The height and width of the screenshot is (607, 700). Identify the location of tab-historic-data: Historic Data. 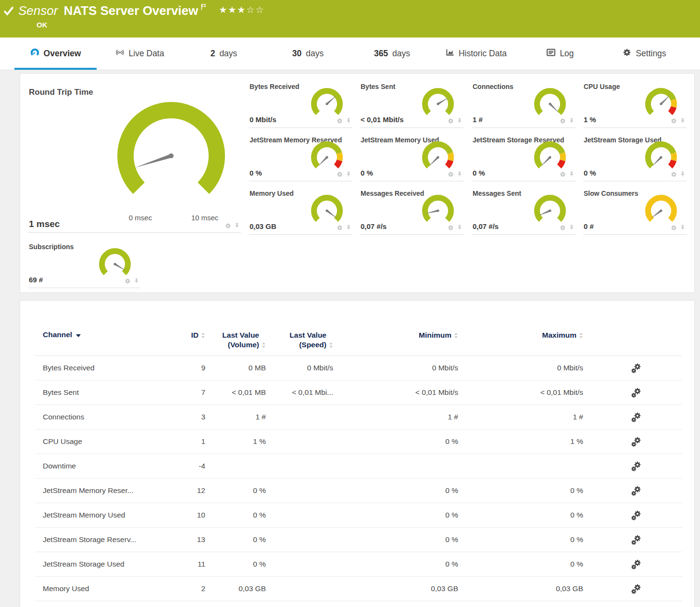
(476, 54).